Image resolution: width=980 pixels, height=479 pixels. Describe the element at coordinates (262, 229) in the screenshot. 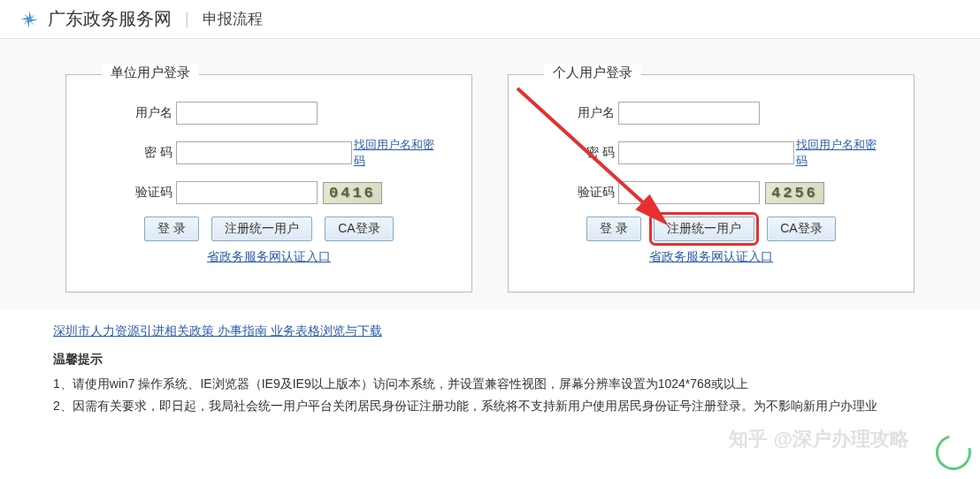

I see `org-register-button: 注册统一用户` at that location.